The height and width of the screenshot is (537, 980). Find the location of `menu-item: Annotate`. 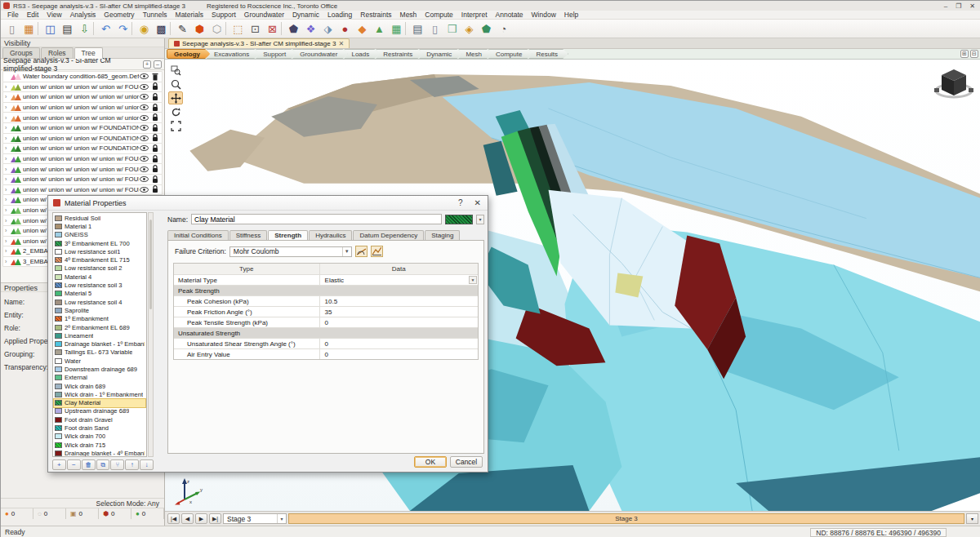

menu-item: Annotate is located at coordinates (510, 15).